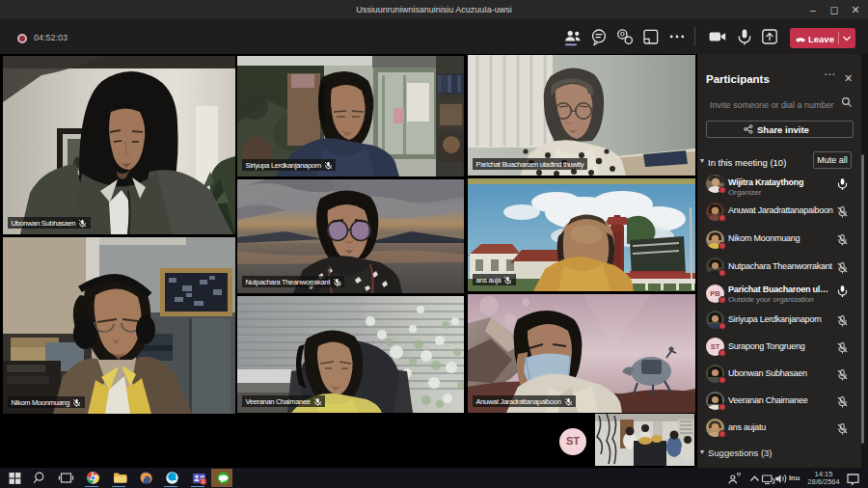 The image size is (868, 488). I want to click on svg-text: 1, so click(203, 481).